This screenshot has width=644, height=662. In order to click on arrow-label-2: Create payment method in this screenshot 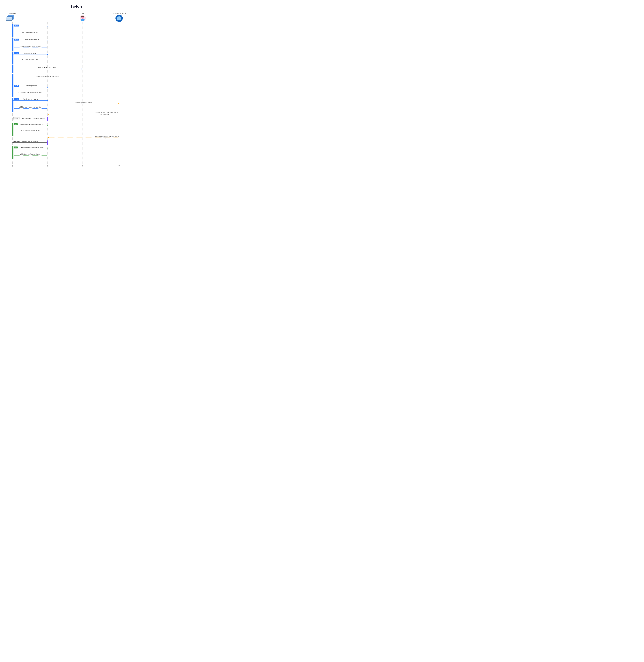, I will do `click(31, 39)`.